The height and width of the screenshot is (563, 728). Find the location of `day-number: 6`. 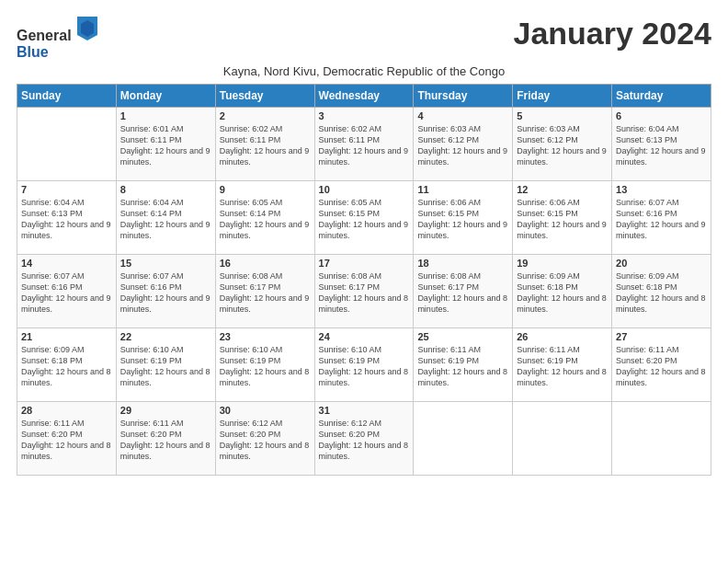

day-number: 6 is located at coordinates (662, 116).